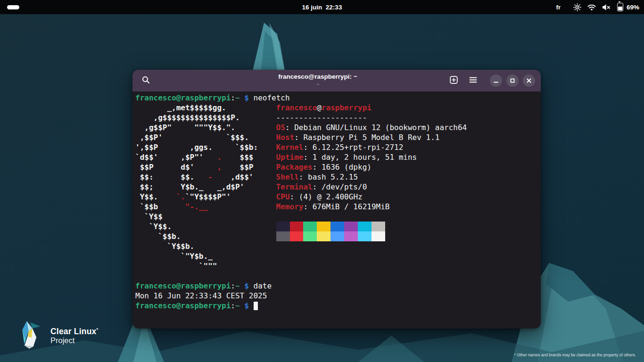 The image size is (644, 362). What do you see at coordinates (337, 81) in the screenshot?
I see `window-titlebar: francesco@raspberrypi: ~ ~` at bounding box center [337, 81].